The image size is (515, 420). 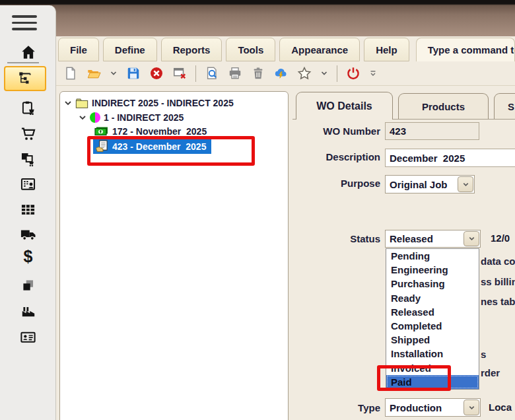 What do you see at coordinates (432, 256) in the screenshot?
I see `status-option-pending: Pending` at bounding box center [432, 256].